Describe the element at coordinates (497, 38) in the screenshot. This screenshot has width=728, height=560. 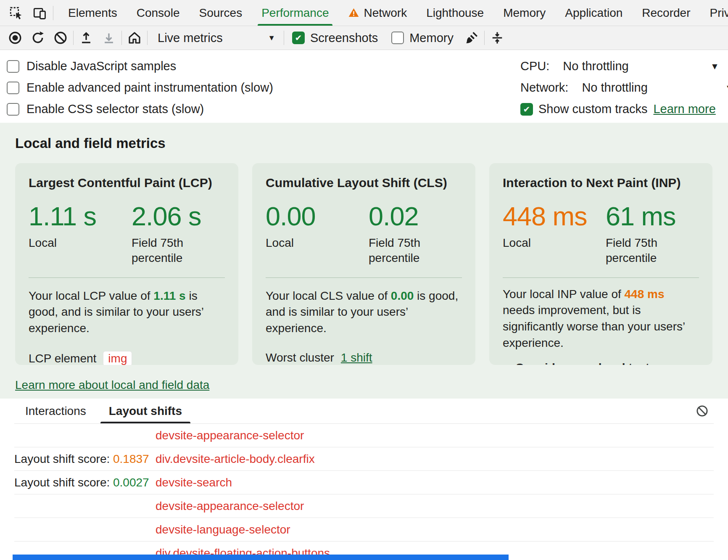
I see `collapse-button` at that location.